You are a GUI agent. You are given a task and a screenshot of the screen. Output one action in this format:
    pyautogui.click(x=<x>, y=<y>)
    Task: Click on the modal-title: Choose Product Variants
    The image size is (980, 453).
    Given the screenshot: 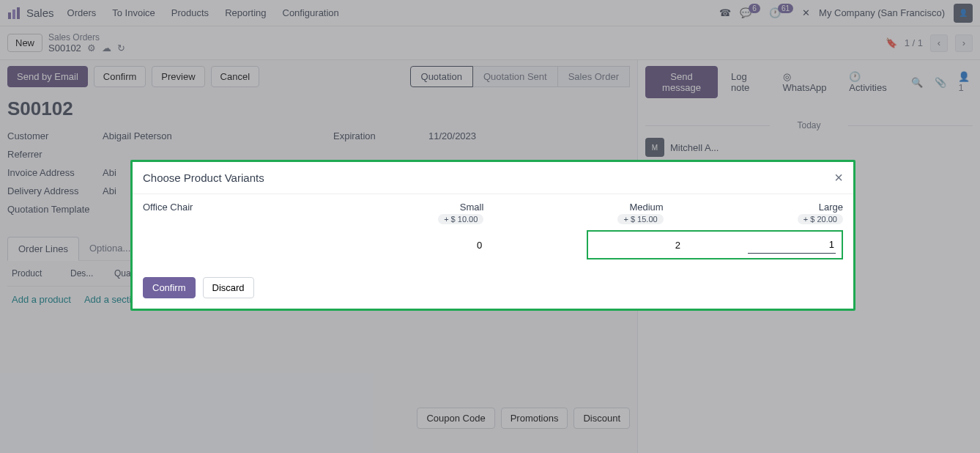 What is the action you would take?
    pyautogui.click(x=204, y=177)
    